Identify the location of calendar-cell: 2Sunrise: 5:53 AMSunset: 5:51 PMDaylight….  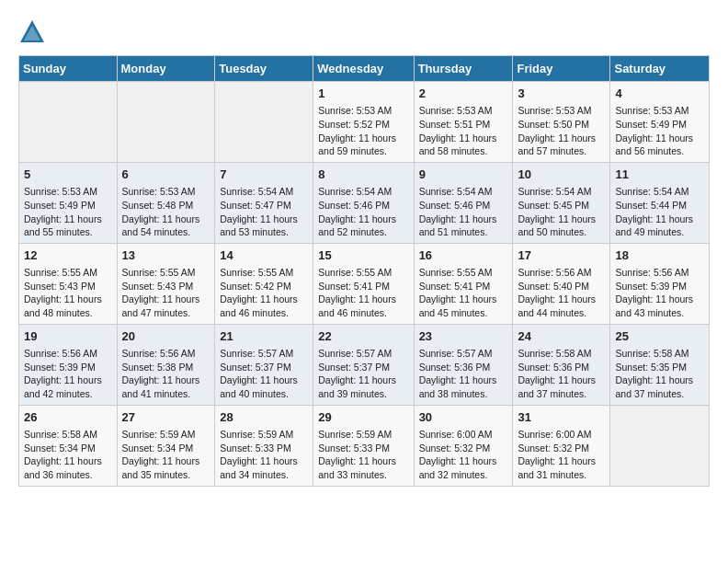
(463, 122).